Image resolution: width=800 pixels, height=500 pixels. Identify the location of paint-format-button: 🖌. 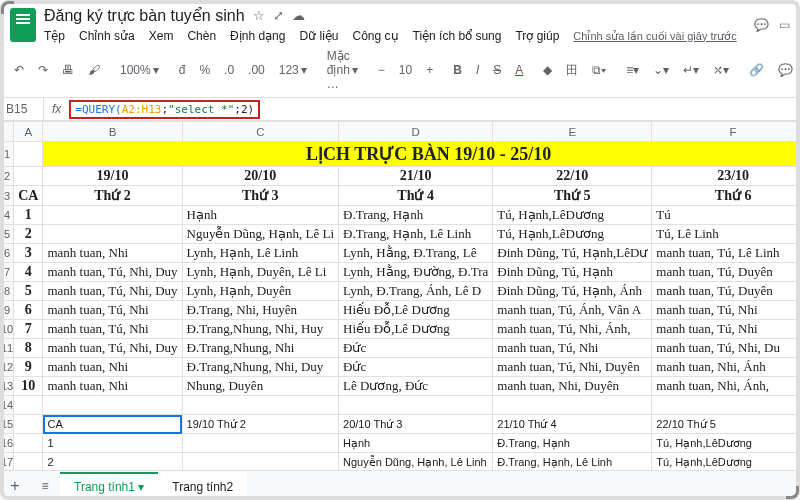
(94, 70).